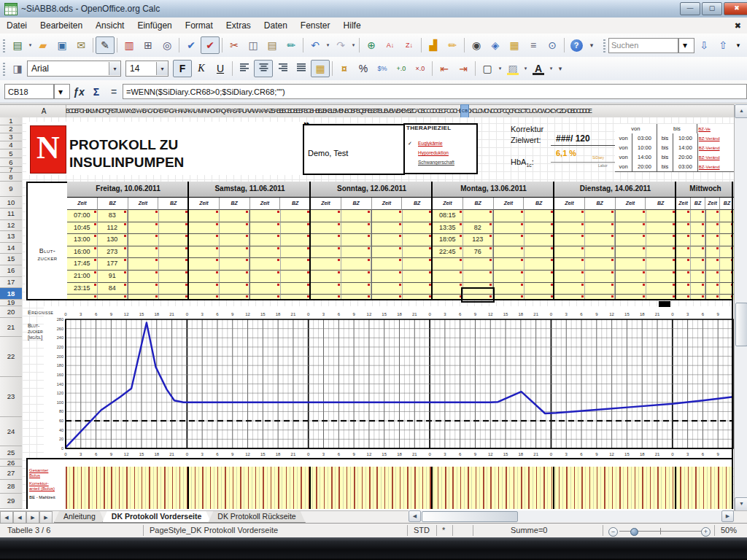 The image size is (747, 560). Describe the element at coordinates (31, 45) in the screenshot. I see `new-document-dropdown-icon: ▾` at that location.